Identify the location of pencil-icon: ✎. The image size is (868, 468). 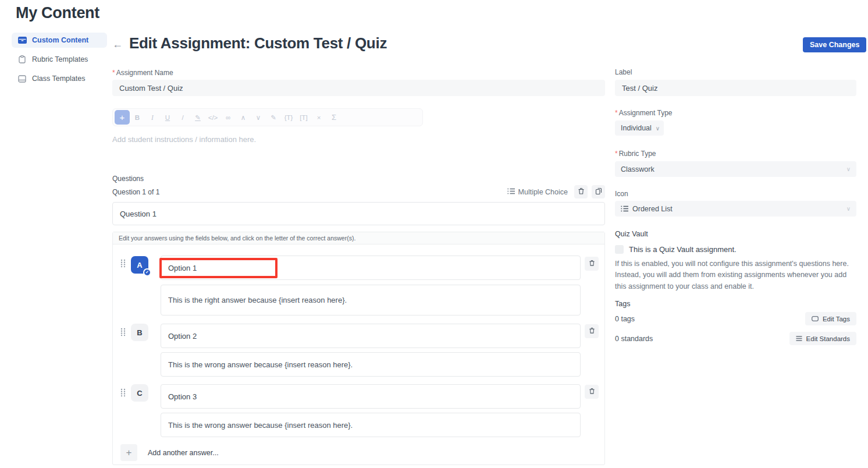
(273, 118).